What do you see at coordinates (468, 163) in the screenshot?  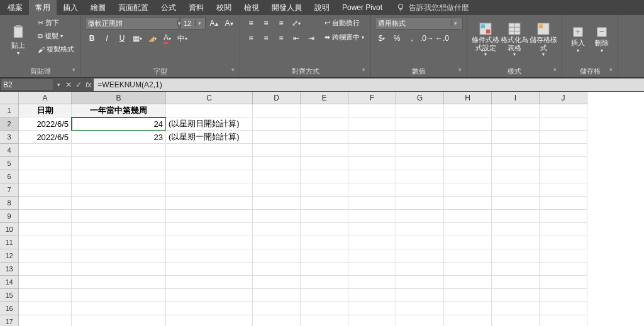 I see `cell-H5` at bounding box center [468, 163].